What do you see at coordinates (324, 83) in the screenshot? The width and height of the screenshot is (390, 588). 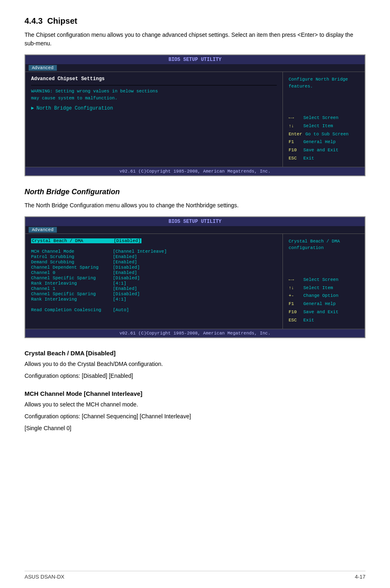 I see `bios-right-desc-1: Configure North Bridge features.` at bounding box center [324, 83].